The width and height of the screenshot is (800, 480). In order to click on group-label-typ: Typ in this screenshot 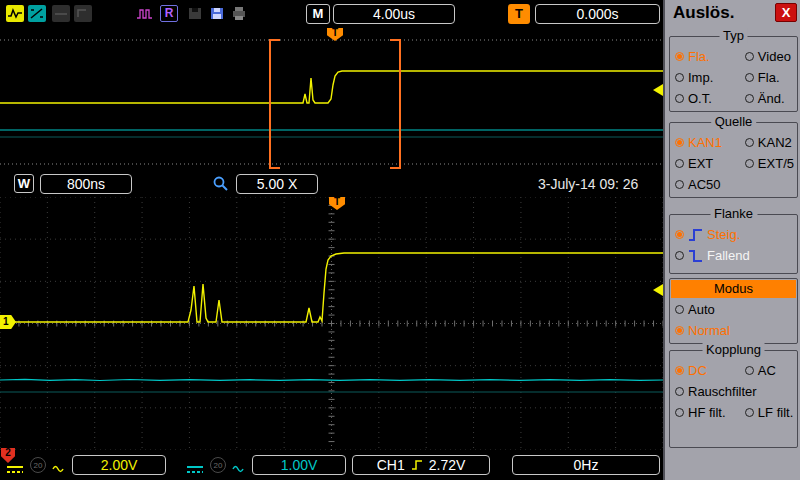, I will do `click(734, 36)`.